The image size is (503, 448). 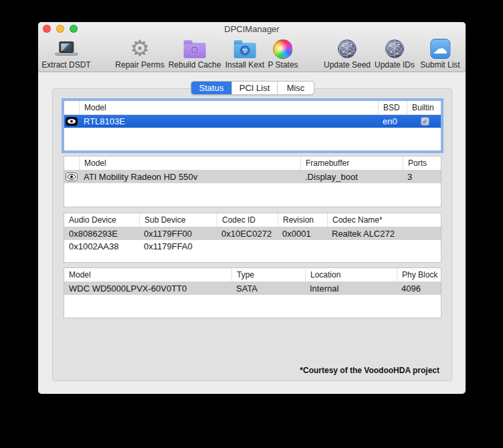 I want to click on repair-perms-button: ⚙ Repair Perms, so click(x=139, y=54).